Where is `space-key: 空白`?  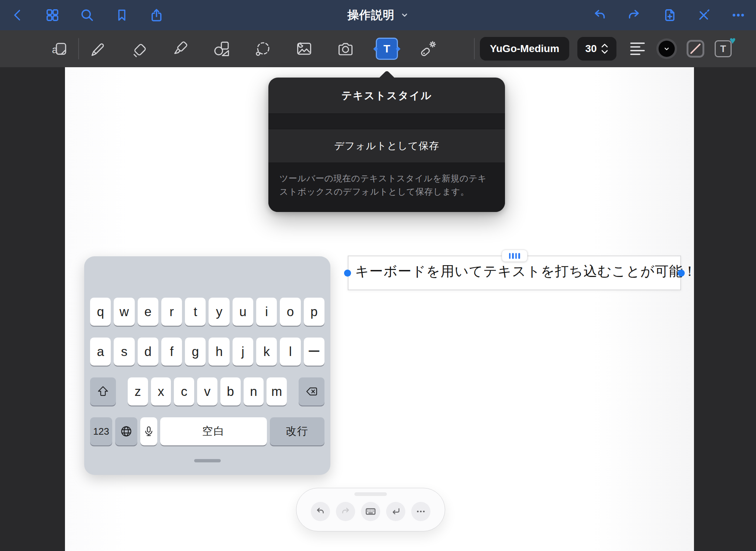 space-key: 空白 is located at coordinates (213, 431).